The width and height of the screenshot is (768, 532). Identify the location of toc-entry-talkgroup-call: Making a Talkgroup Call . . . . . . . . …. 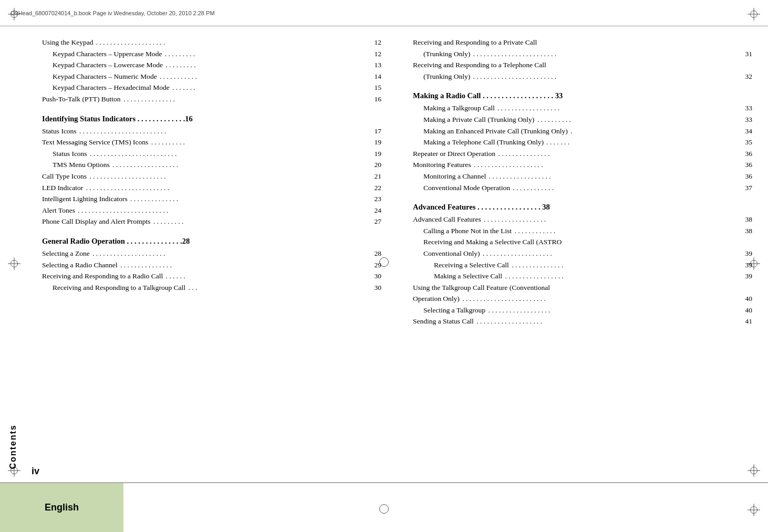
(583, 108).